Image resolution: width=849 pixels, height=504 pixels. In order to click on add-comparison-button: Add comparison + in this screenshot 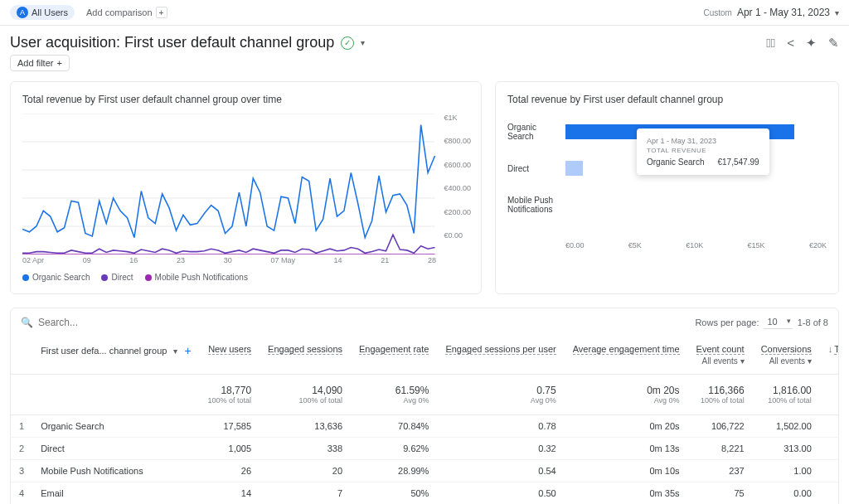, I will do `click(127, 12)`.